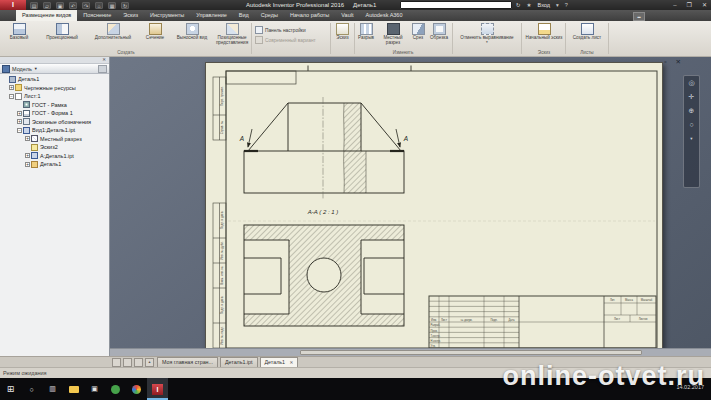 Image resolution: width=711 pixels, height=400 pixels. Describe the element at coordinates (280, 362) in the screenshot. I see `tab-drawing-file: Деталь1 ✕` at that location.